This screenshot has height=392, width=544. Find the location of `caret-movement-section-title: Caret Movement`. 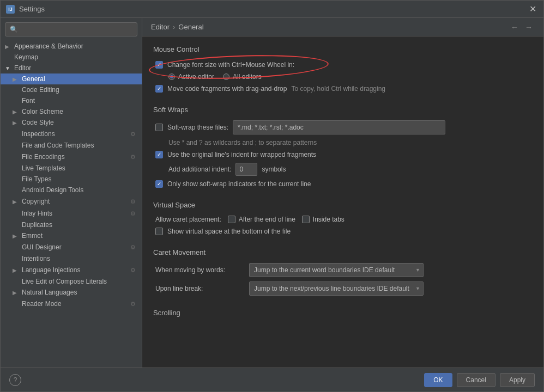

caret-movement-section-title: Caret Movement is located at coordinates (343, 253).